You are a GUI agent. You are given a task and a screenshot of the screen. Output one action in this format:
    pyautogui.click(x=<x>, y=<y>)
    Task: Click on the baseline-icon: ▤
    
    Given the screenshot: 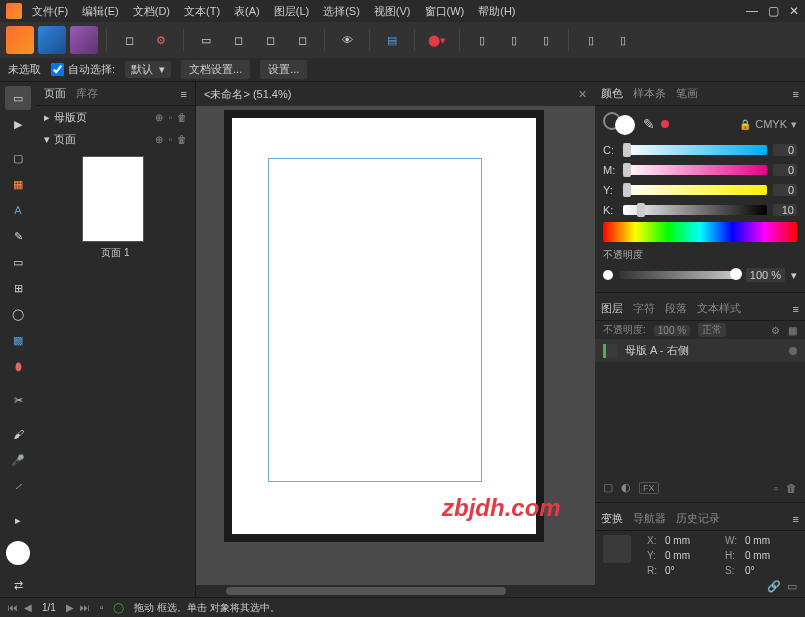 What is the action you would take?
    pyautogui.click(x=392, y=40)
    